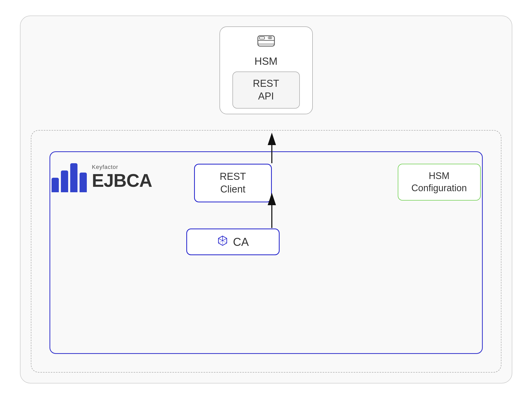 Image resolution: width=532 pixels, height=399 pixels. I want to click on ejbca-area: Keyfactor EJBCA, so click(102, 177).